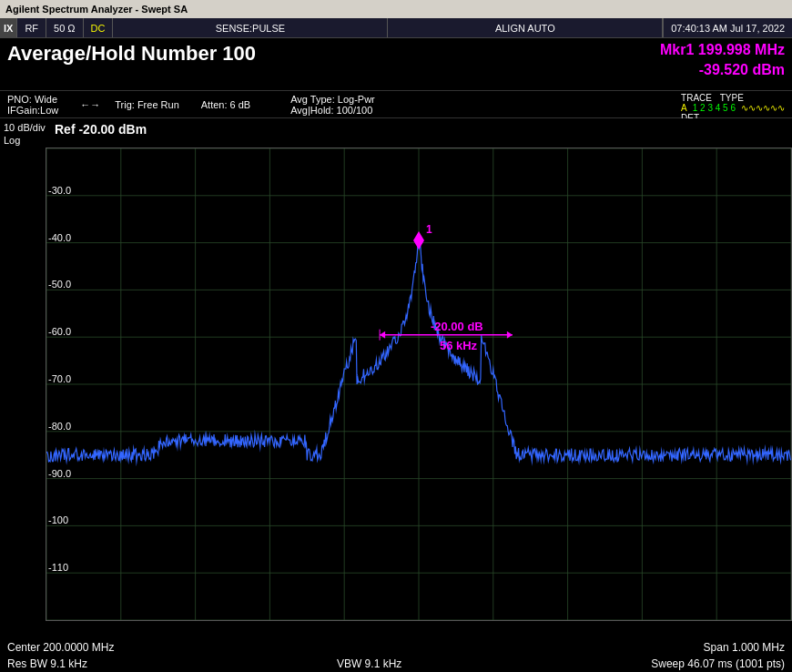 The height and width of the screenshot is (672, 792). Describe the element at coordinates (733, 98) in the screenshot. I see `trace-header-row: TRACE TYPE` at that location.